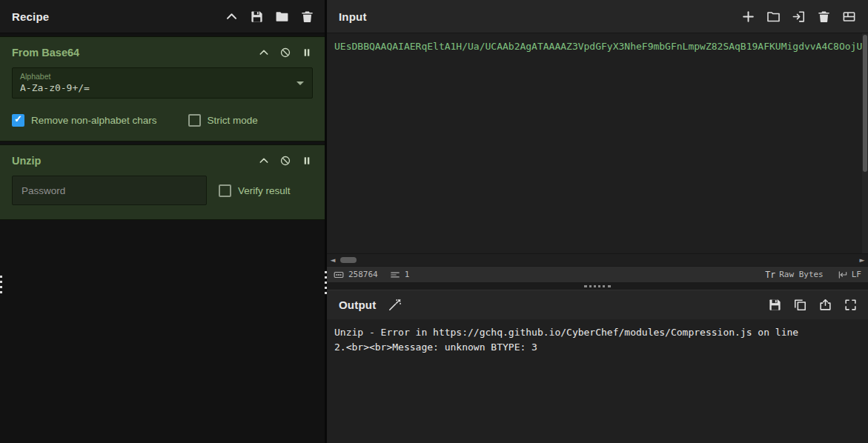  What do you see at coordinates (801, 305) in the screenshot?
I see `copy-output-icon` at bounding box center [801, 305].